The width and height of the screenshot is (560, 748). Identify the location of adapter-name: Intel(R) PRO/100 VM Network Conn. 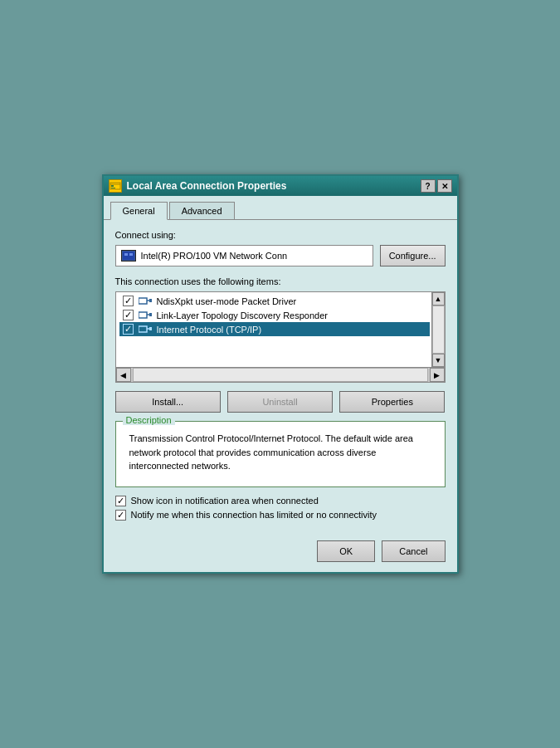
(214, 256).